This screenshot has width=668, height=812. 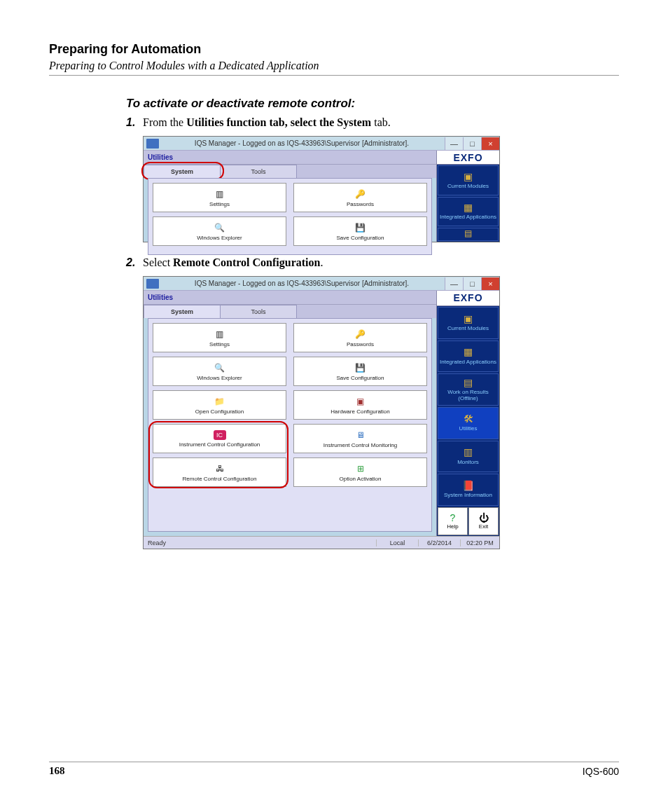 I want to click on settings-button-2: ▥ Settings, so click(x=220, y=338).